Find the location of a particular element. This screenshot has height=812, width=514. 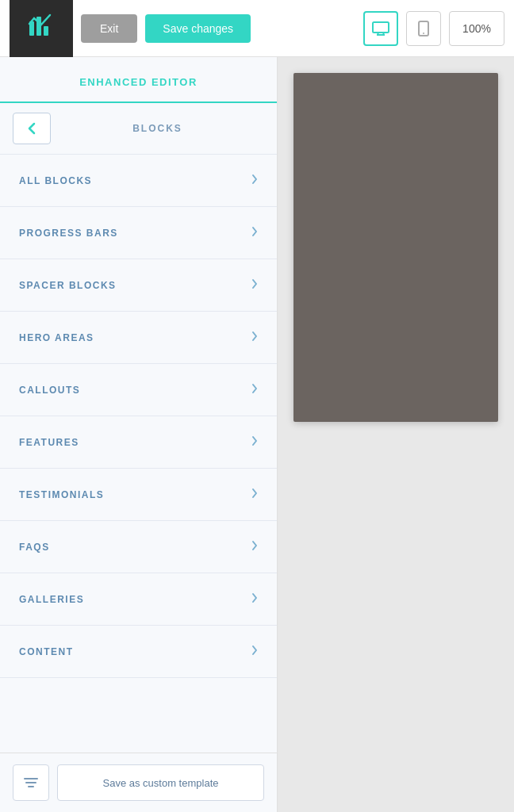

zoom-level: 100% is located at coordinates (477, 29).